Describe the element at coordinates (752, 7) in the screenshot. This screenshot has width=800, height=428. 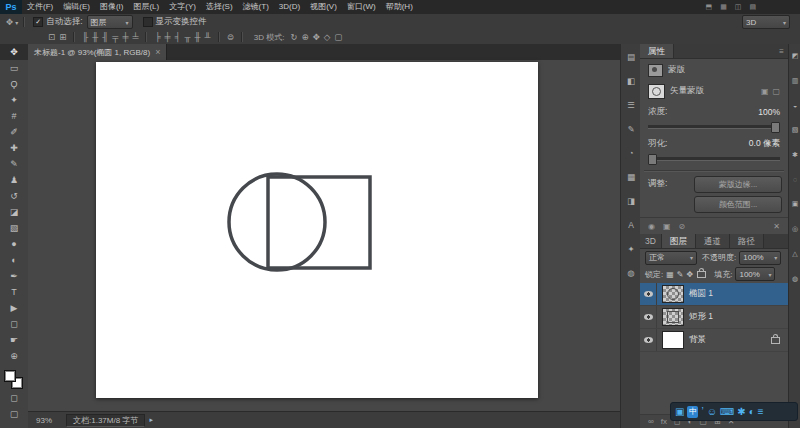
I see `extras-icon: ▤` at that location.